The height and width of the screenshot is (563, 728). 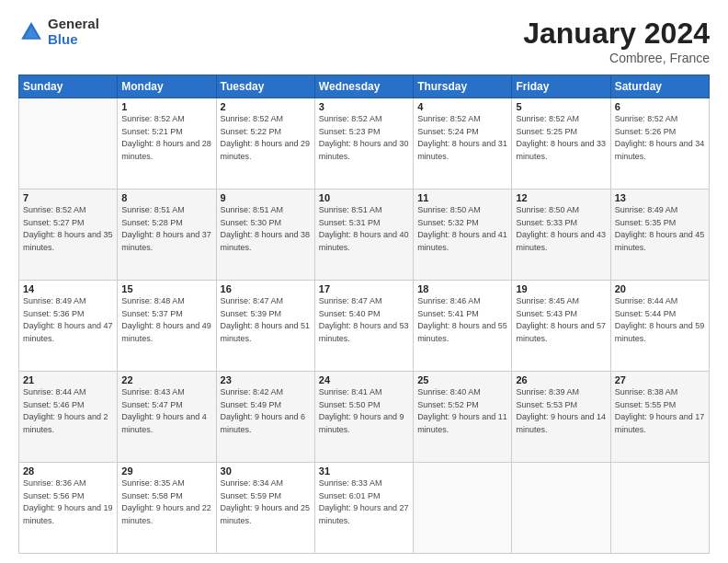 What do you see at coordinates (266, 289) in the screenshot?
I see `day-number: 16` at bounding box center [266, 289].